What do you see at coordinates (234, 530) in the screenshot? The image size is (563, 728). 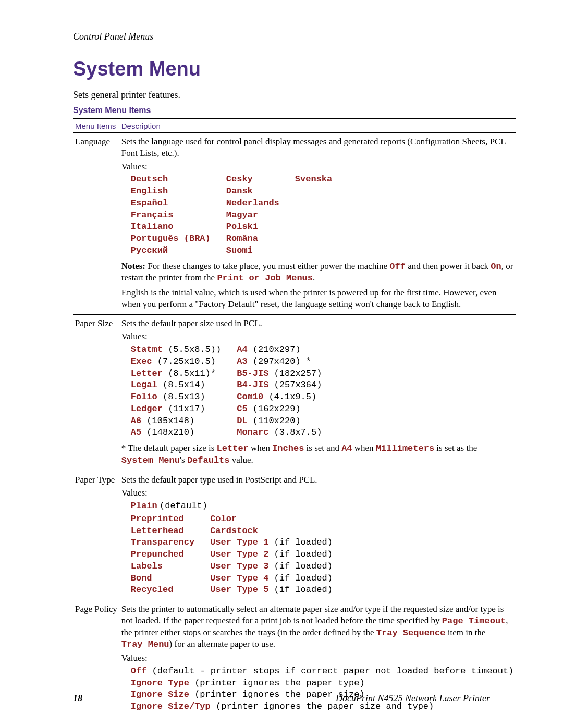 I see `value-keyword: Cardstock` at bounding box center [234, 530].